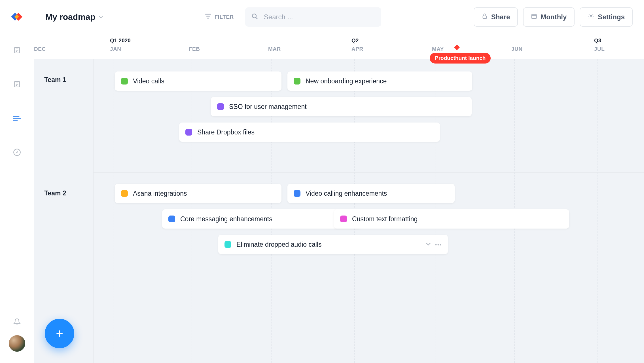 The width and height of the screenshot is (644, 363). What do you see at coordinates (17, 84) in the screenshot?
I see `nav-doc2-icon` at bounding box center [17, 84].